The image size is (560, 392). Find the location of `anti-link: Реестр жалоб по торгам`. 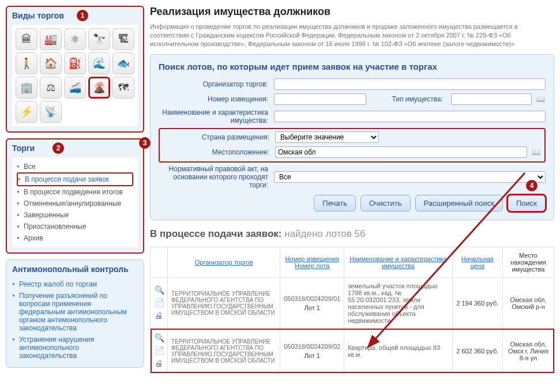

anti-link: Реестр жалоб по торгам is located at coordinates (75, 284).